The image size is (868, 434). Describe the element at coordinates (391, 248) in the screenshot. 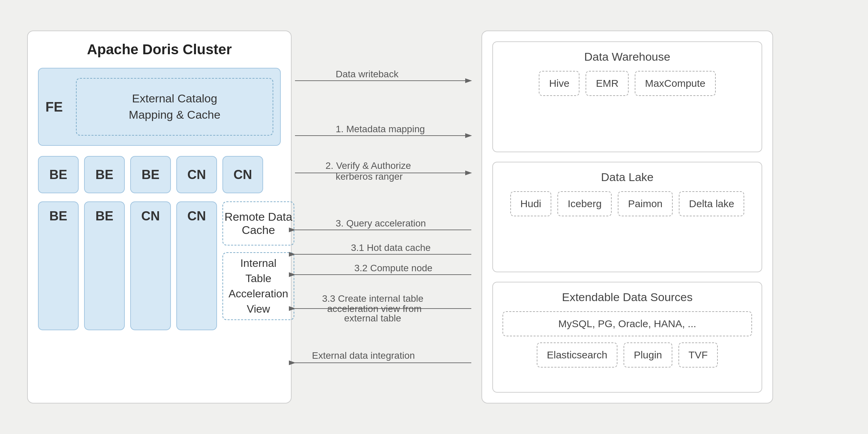

I see `label-hot-cache: 3.1 Hot data cache` at that location.